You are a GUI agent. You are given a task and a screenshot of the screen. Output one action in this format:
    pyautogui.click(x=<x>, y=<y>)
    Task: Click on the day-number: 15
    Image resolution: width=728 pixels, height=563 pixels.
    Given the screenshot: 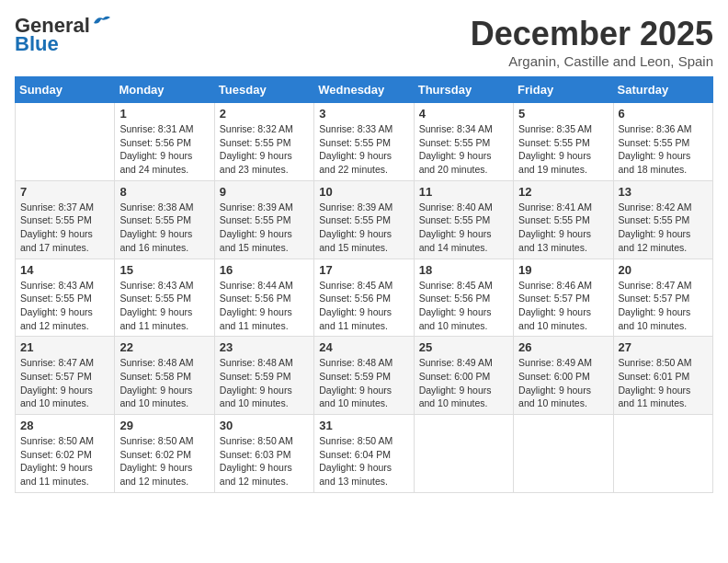 What is the action you would take?
    pyautogui.click(x=164, y=270)
    